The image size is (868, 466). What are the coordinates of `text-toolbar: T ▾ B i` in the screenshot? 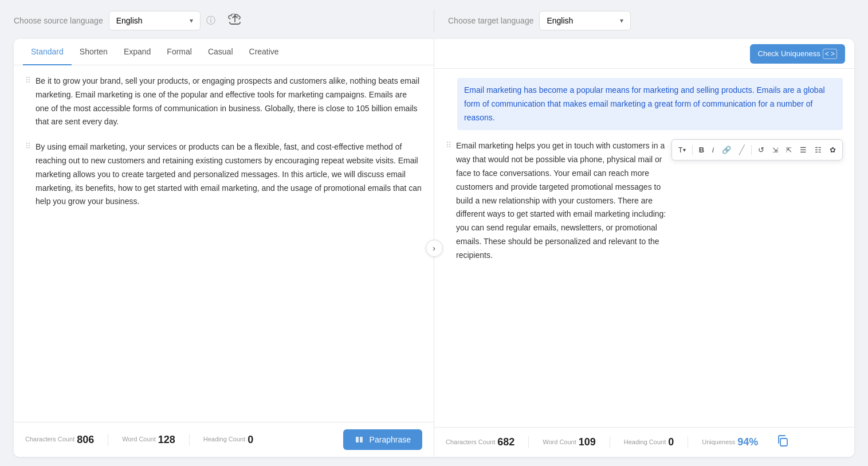 It's located at (757, 150).